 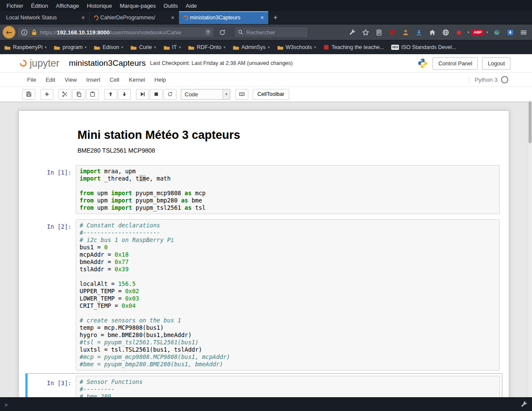 What do you see at coordinates (160, 80) in the screenshot?
I see `nb-menu-help: Help` at bounding box center [160, 80].